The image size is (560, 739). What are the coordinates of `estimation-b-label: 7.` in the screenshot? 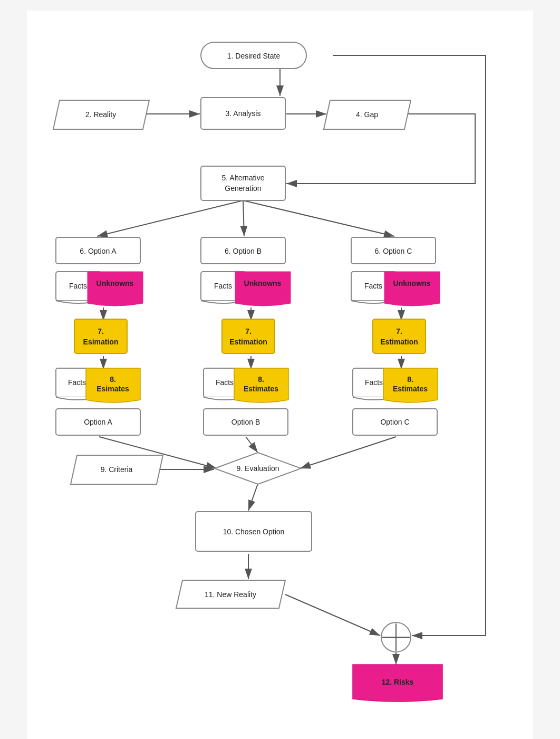 It's located at (248, 331).